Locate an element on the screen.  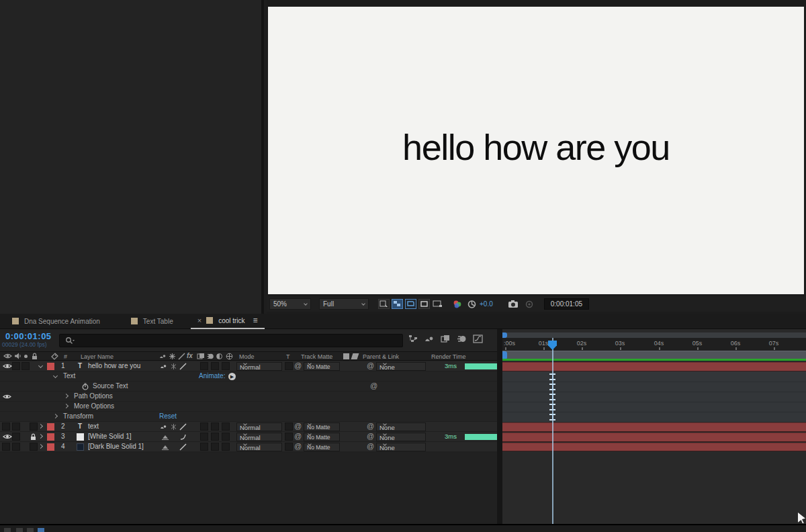
mask-visibility-icon is located at coordinates (424, 304).